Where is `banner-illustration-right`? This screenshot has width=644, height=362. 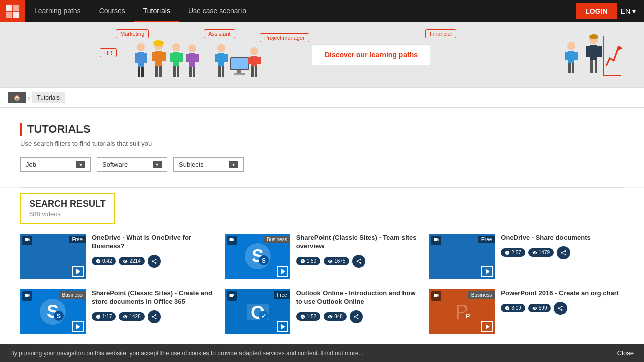
banner-illustration-right is located at coordinates (584, 59).